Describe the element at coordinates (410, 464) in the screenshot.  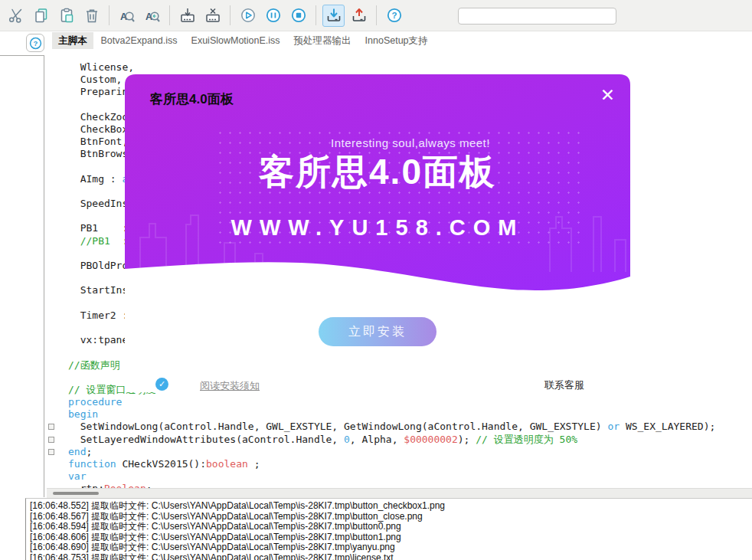
I see `code-line: function CHeckVS2015():boolean ;` at that location.